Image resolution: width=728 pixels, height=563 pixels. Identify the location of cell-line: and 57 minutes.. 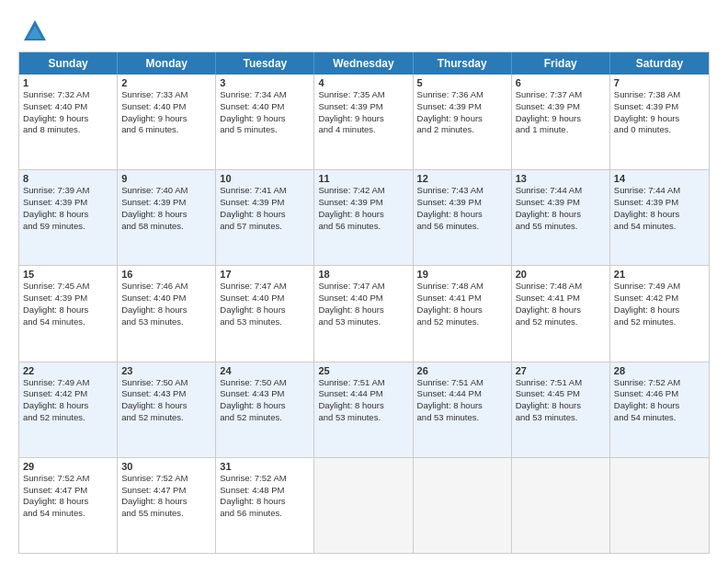
(265, 226).